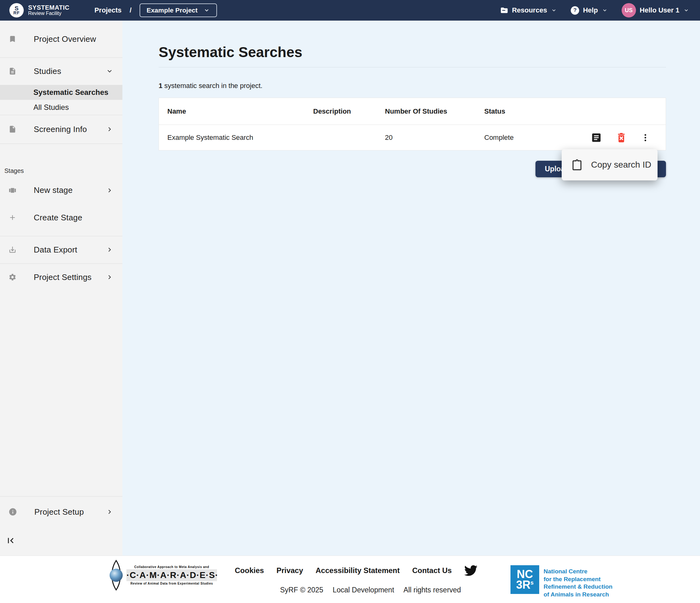 This screenshot has width=700, height=603. Describe the element at coordinates (14, 171) in the screenshot. I see `stages-section-label: Stages` at that location.